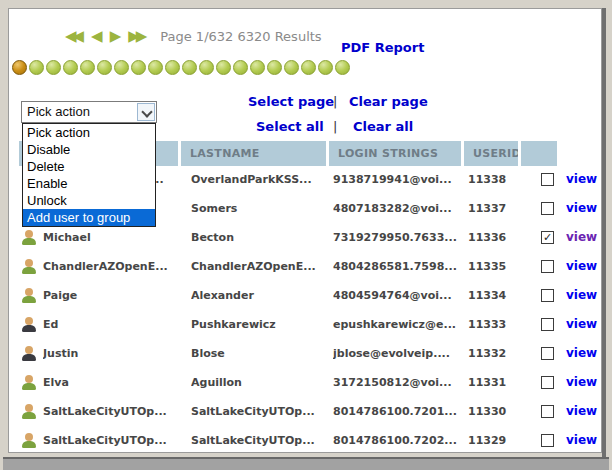  I want to click on login-string-cell: 4807183282@voi..., so click(398, 208).